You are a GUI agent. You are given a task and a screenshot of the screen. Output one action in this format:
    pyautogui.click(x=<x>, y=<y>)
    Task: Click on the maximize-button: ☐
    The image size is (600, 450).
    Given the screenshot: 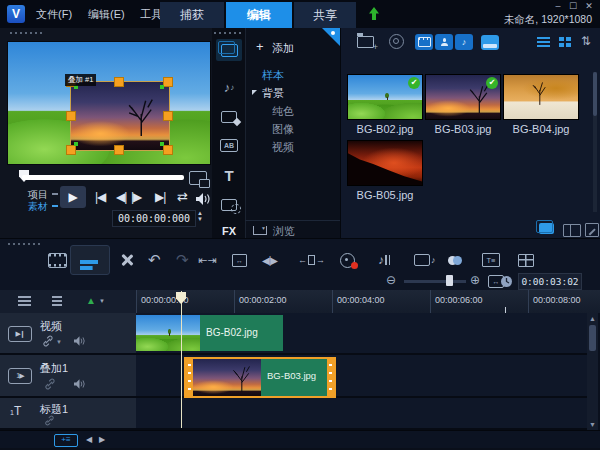 What is the action you would take?
    pyautogui.click(x=573, y=6)
    